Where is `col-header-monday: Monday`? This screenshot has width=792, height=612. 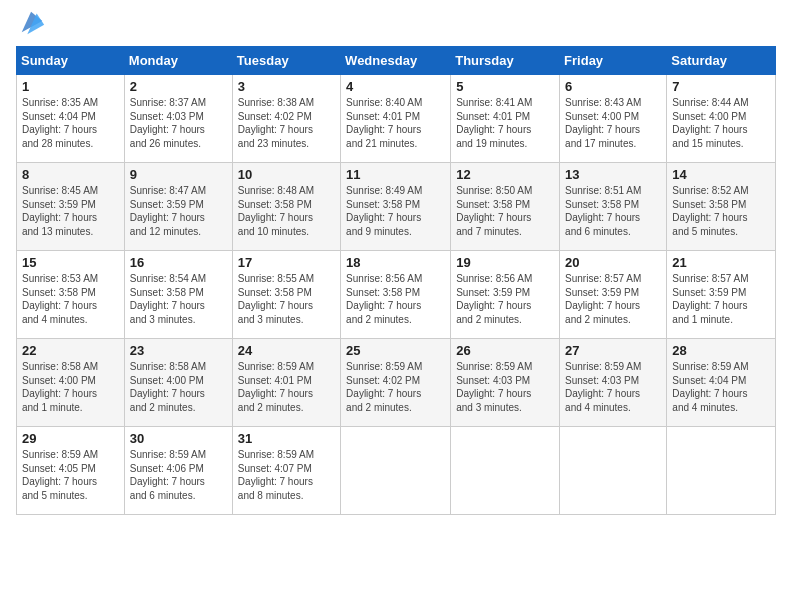
col-header-monday: Monday is located at coordinates (178, 61).